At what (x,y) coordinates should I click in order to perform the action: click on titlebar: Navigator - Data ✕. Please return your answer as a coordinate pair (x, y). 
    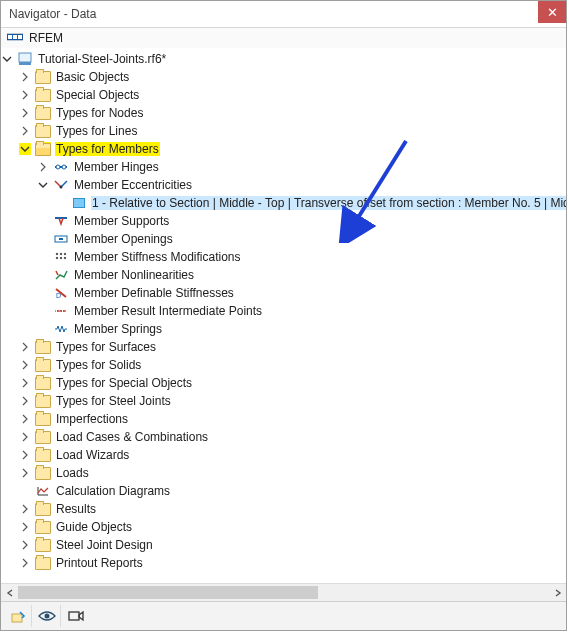
    Looking at the image, I should click on (284, 14).